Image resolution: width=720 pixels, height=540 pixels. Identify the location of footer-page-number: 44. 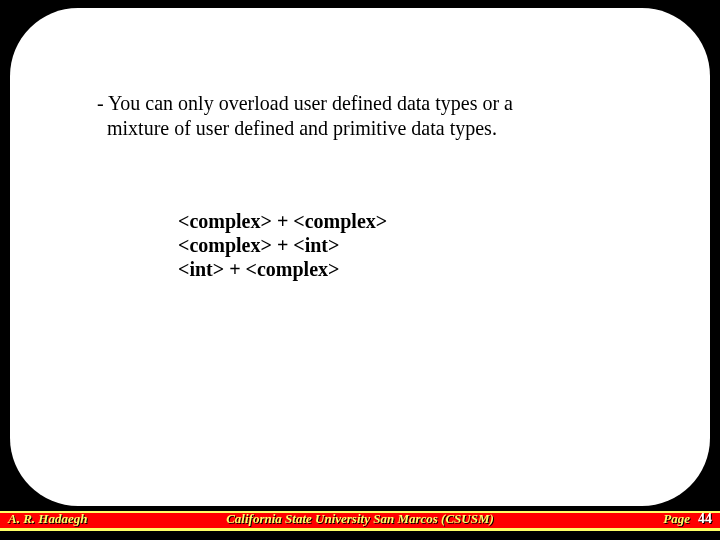
(705, 519).